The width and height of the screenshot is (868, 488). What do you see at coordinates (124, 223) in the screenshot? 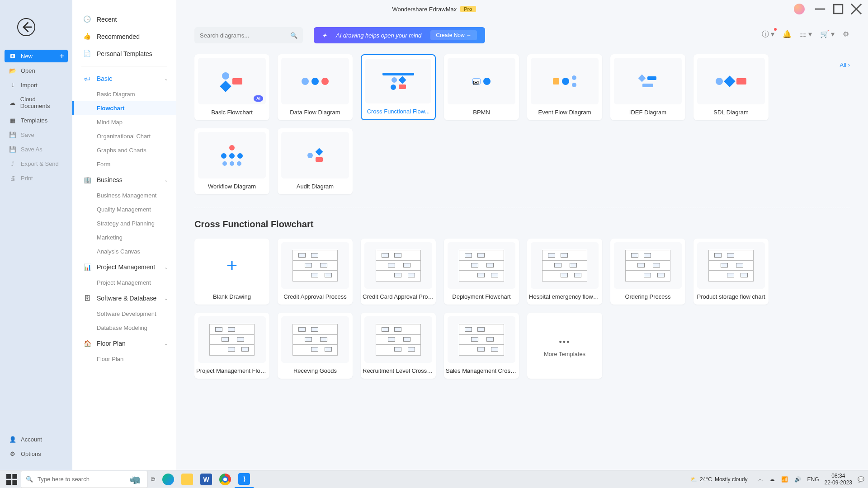
I see `sub-strategy: Strategy and Planning` at bounding box center [124, 223].